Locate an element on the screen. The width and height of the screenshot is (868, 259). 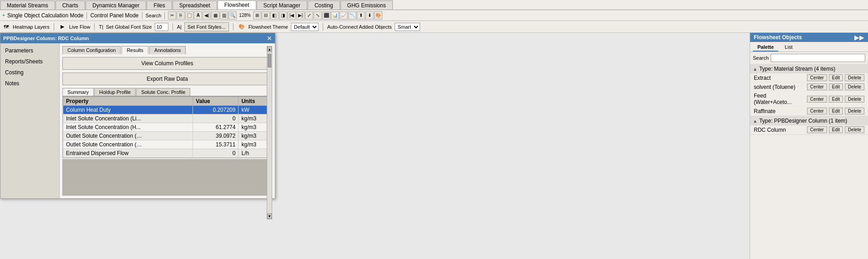
cell-property: Inlet Solute Concentration (Li... is located at coordinates (128, 119).